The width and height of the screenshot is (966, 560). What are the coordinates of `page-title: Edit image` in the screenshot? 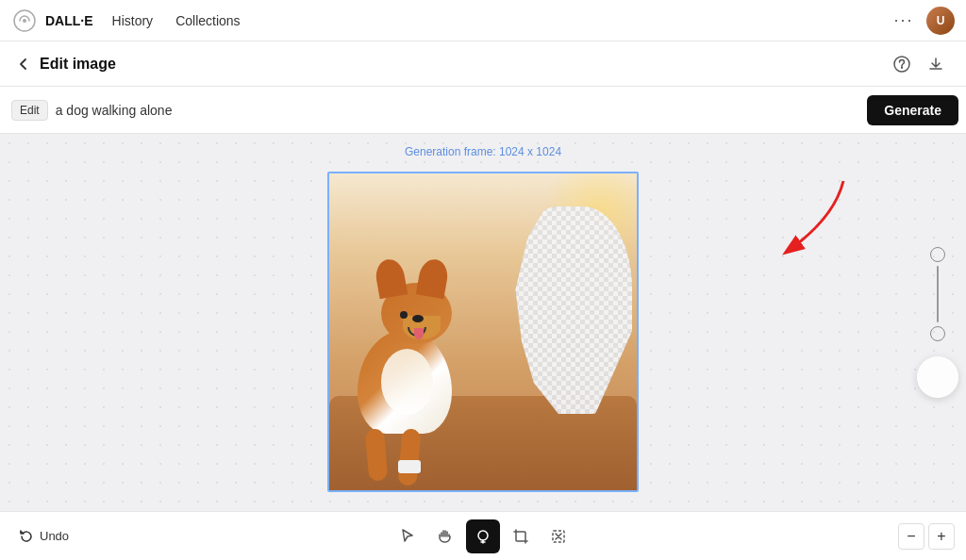 It's located at (77, 64).